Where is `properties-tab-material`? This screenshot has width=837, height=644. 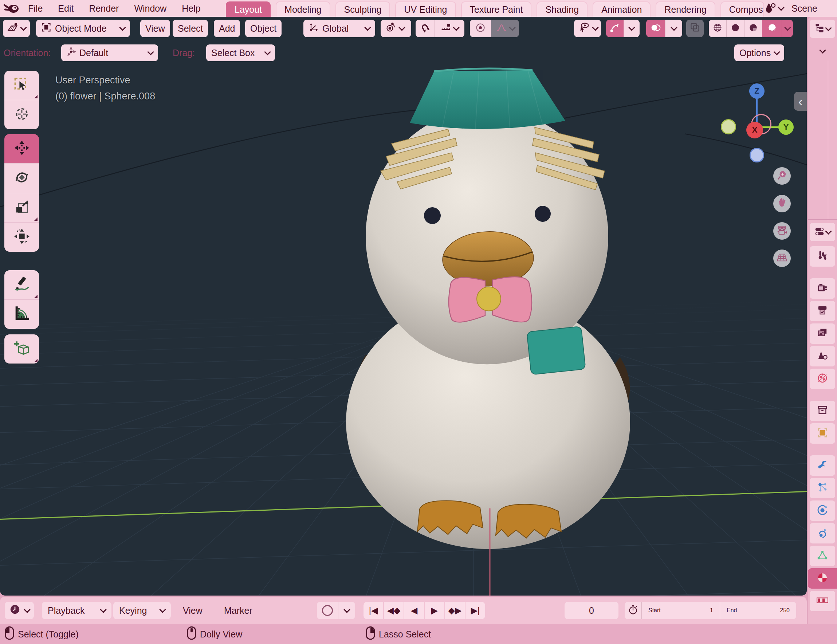
properties-tab-material is located at coordinates (822, 578).